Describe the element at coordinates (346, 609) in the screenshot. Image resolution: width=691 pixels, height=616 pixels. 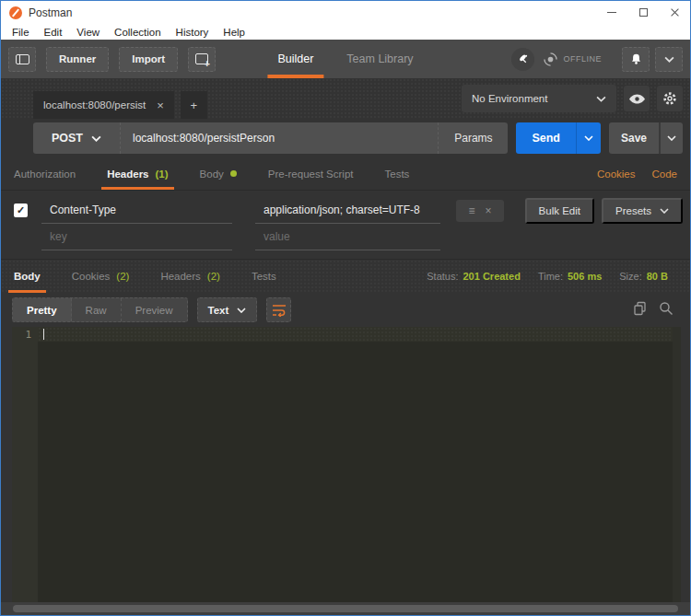
I see `horizontal-scrollbar-thumb` at that location.